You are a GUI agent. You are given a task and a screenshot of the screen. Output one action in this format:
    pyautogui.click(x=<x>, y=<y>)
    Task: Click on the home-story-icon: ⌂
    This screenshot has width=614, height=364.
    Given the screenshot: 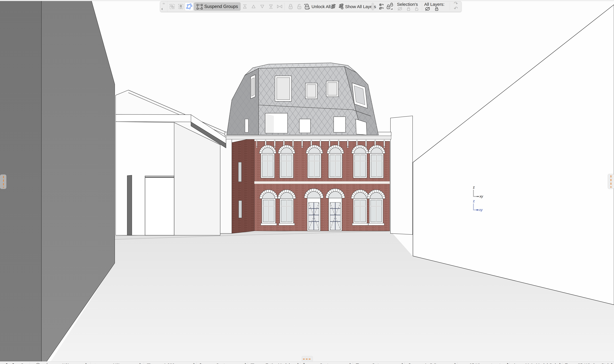 What is the action you would take?
    pyautogui.click(x=95, y=363)
    